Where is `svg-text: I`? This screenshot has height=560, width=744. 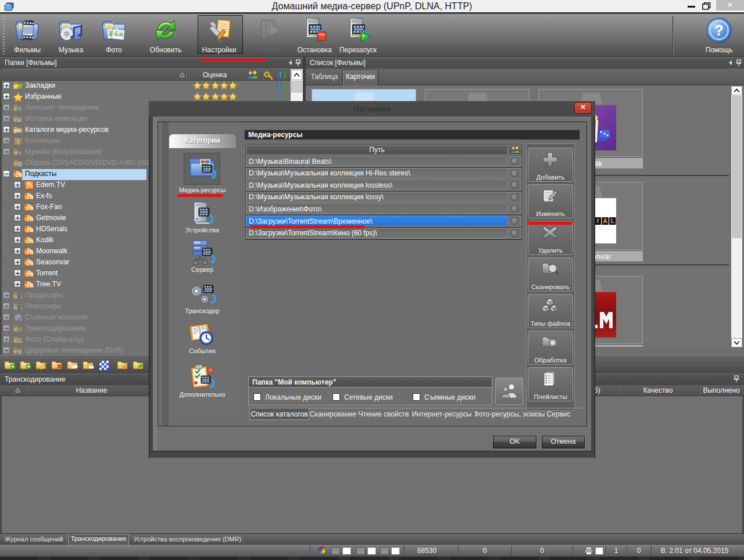
svg-text: I is located at coordinates (598, 221).